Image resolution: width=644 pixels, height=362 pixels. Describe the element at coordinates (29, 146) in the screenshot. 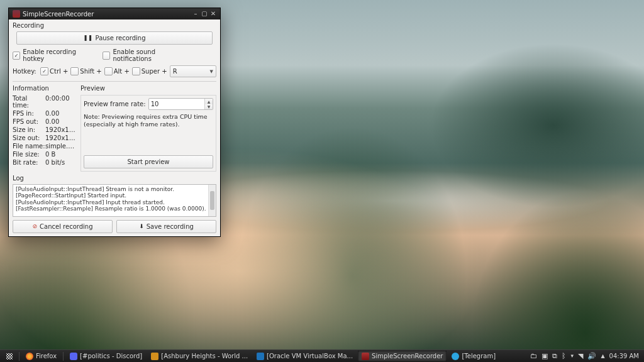

I see `file-name-label: File name:` at that location.